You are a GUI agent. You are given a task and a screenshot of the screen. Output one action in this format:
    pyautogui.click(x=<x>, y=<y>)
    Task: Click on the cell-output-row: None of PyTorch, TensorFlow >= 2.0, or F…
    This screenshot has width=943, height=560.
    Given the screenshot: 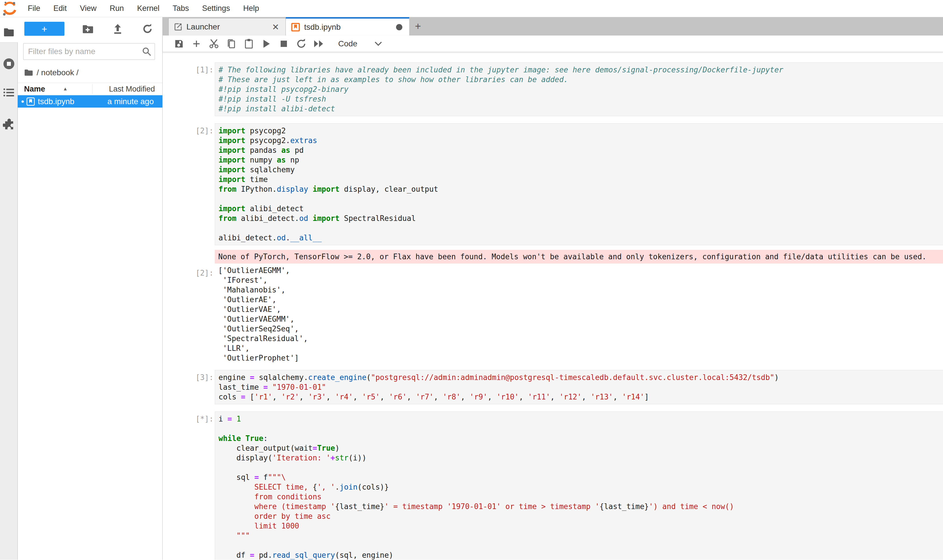 What is the action you would take?
    pyautogui.click(x=553, y=257)
    